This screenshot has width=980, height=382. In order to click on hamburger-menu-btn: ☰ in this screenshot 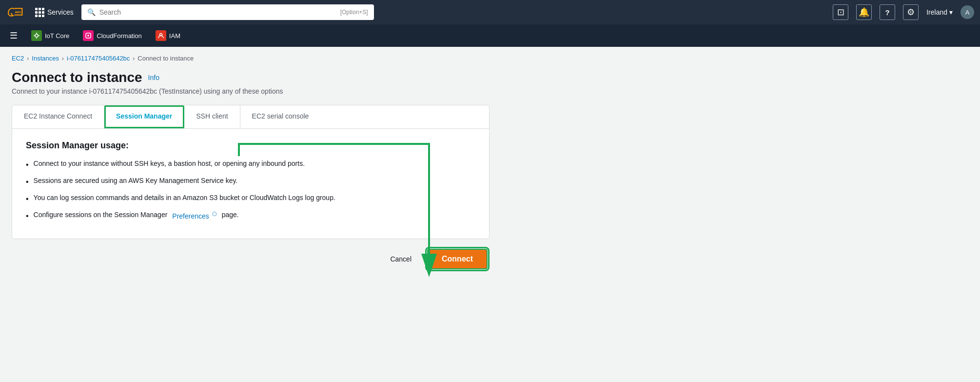, I will do `click(14, 36)`.